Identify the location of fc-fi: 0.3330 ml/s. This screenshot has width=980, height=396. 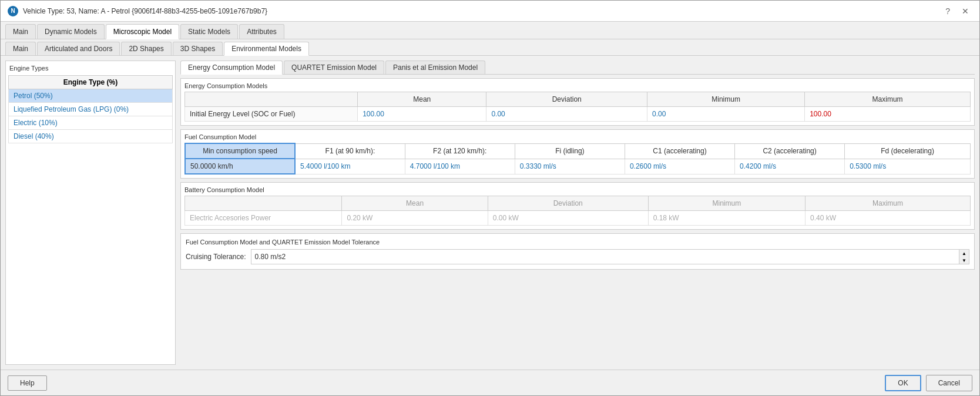
(570, 166).